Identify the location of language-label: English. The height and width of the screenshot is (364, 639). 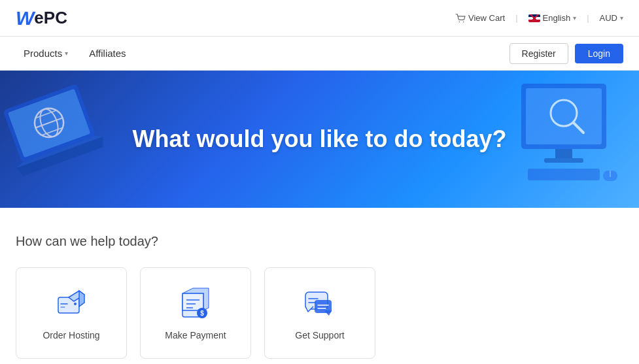
(557, 18).